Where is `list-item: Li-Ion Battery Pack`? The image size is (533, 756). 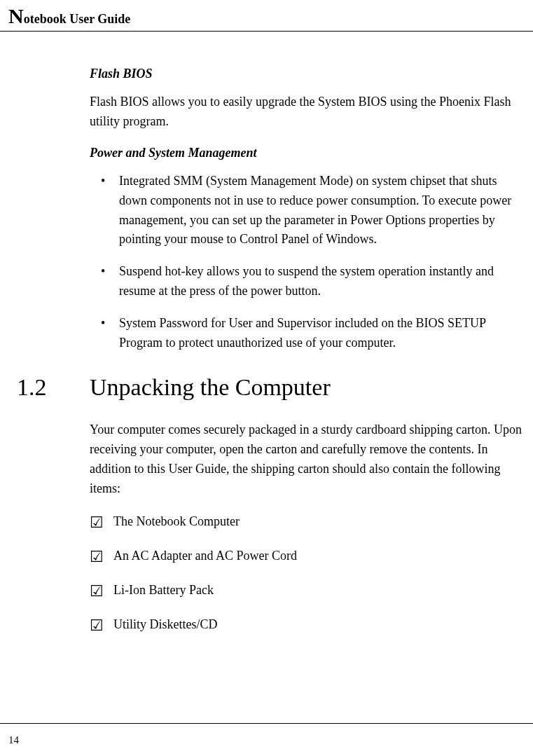
list-item: Li-Ion Battery Pack is located at coordinates (307, 590).